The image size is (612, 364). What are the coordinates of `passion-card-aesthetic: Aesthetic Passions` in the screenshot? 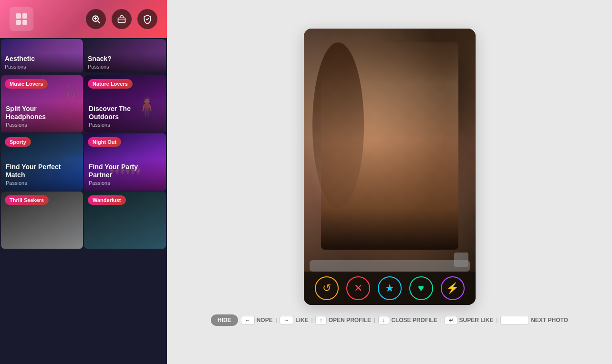 It's located at (42, 56).